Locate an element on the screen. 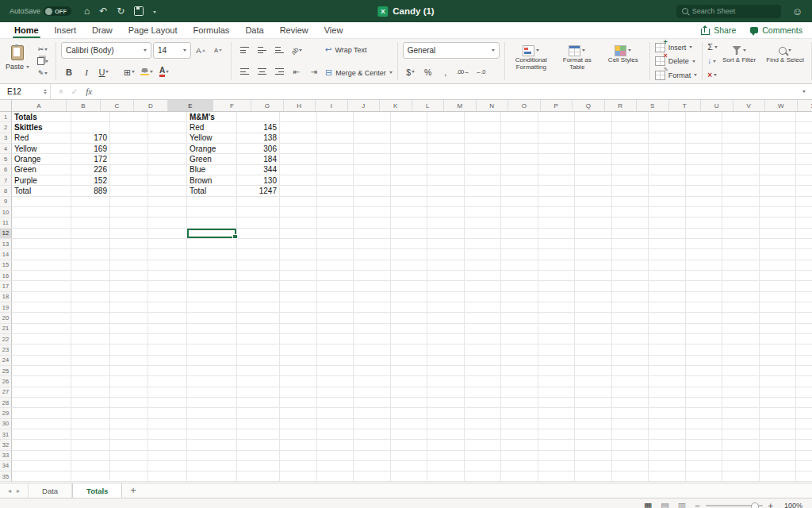 The width and height of the screenshot is (812, 508). cell-M9 is located at coordinates (520, 202).